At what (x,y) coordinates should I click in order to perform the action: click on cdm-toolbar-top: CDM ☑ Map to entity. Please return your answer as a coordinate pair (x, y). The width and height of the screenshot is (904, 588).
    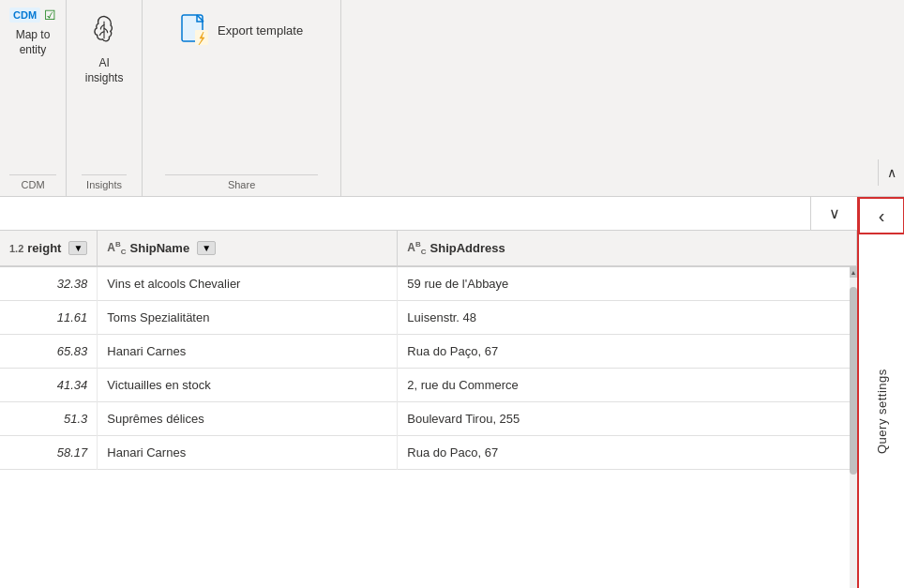
    Looking at the image, I should click on (33, 89).